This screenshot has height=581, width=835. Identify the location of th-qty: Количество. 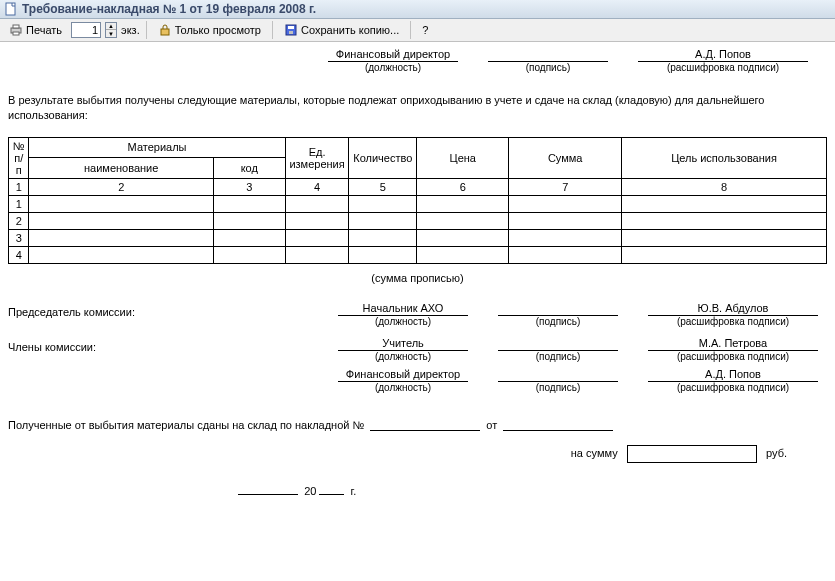
(383, 158).